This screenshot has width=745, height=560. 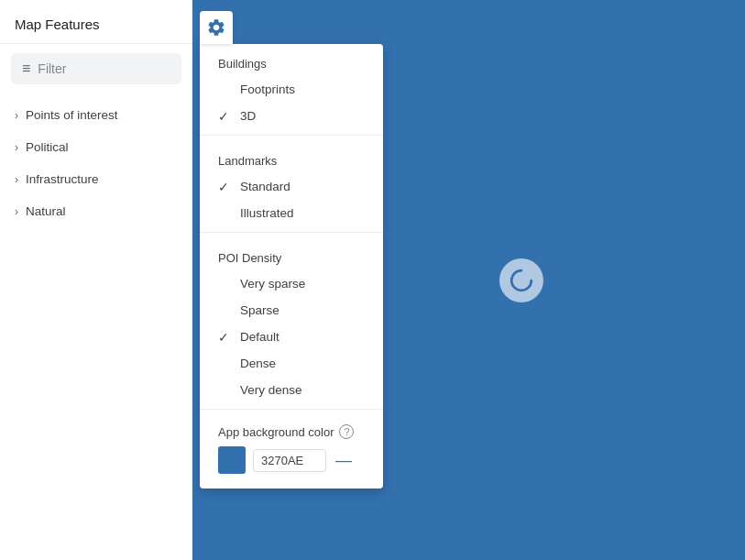 What do you see at coordinates (247, 115) in the screenshot?
I see `3d-label: 3D` at bounding box center [247, 115].